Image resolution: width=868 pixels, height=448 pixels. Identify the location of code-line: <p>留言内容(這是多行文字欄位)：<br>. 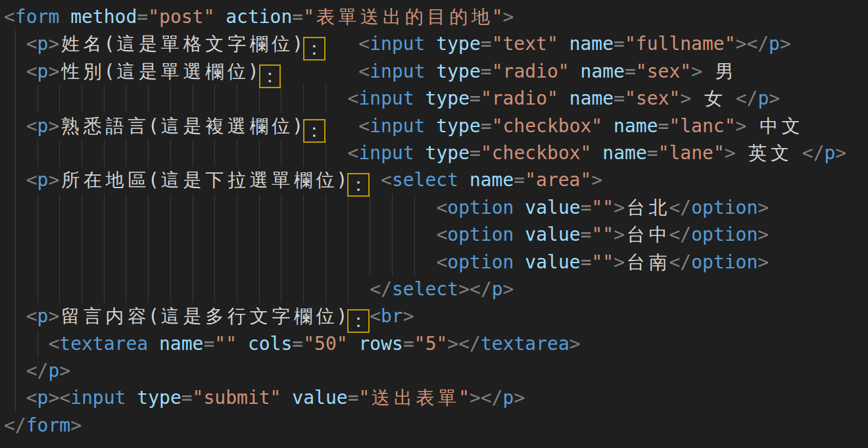
(436, 316).